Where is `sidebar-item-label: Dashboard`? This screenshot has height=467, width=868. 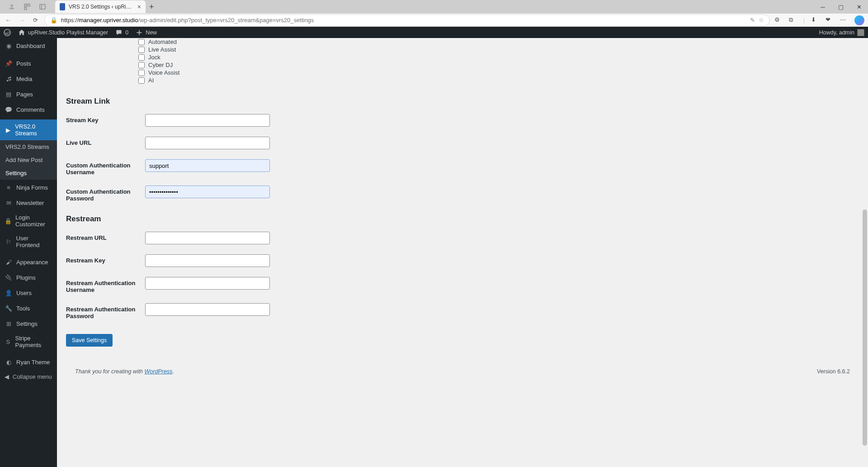 sidebar-item-label: Dashboard is located at coordinates (31, 46).